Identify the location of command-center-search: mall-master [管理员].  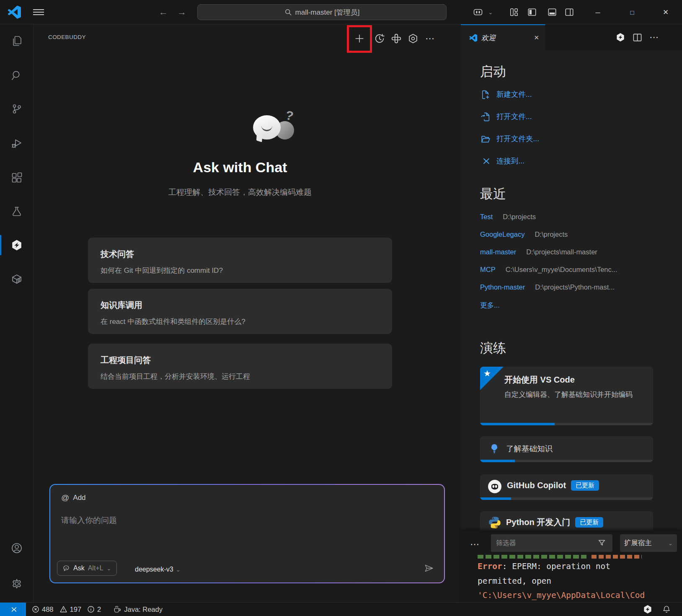
(322, 12).